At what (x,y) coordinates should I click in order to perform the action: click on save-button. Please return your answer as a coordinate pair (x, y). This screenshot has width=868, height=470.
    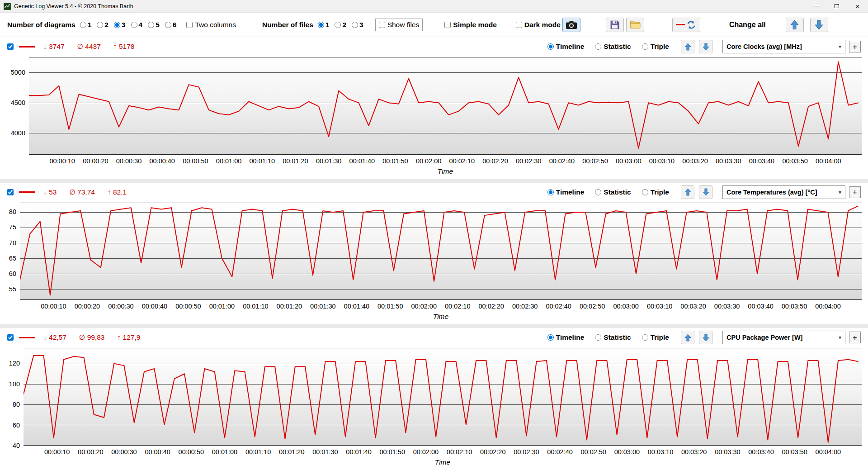
    Looking at the image, I should click on (615, 25).